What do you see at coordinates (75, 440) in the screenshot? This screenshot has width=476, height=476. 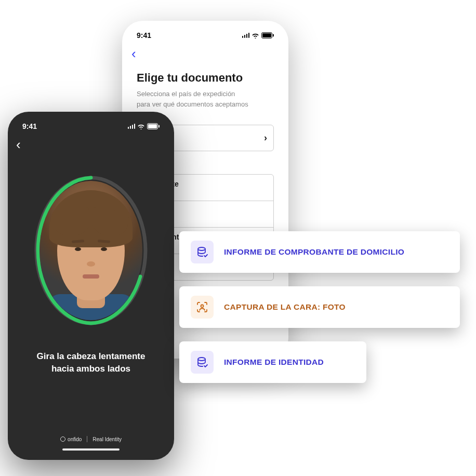 I see `brand-name: onfido` at bounding box center [75, 440].